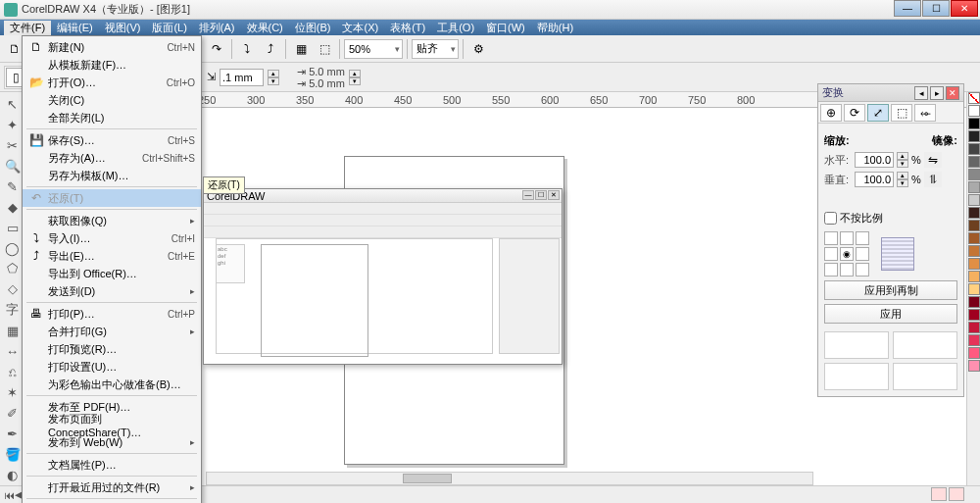 This screenshot has width=980, height=503. Describe the element at coordinates (361, 27) in the screenshot. I see `menu-text: 文本(X)` at that location.